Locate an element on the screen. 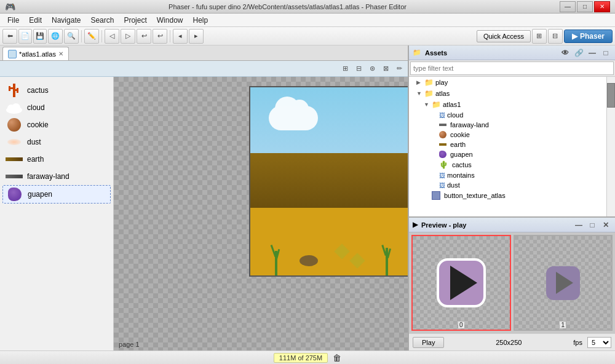 This screenshot has width=615, height=364. tree-item-montains: ▶ 🖼 montains is located at coordinates (512, 175).